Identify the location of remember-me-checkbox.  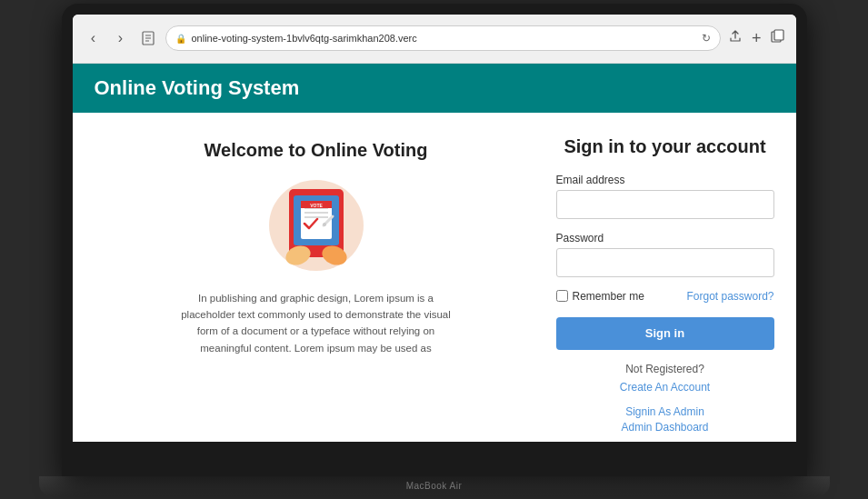
(562, 296).